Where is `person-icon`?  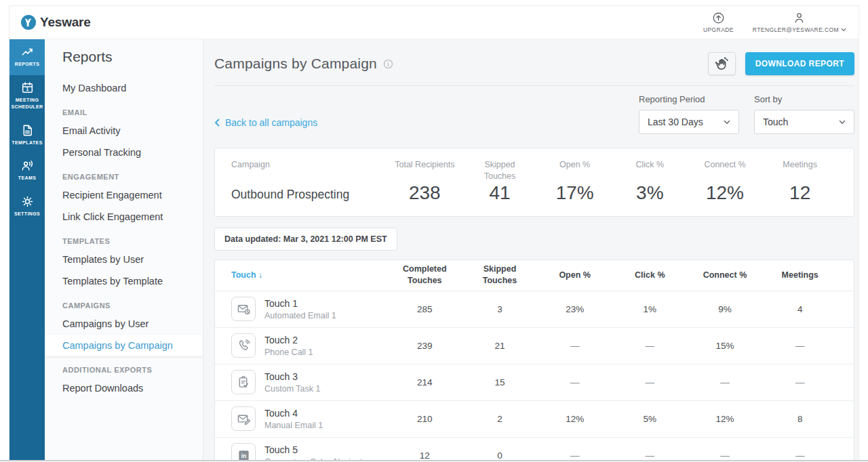
person-icon is located at coordinates (799, 18).